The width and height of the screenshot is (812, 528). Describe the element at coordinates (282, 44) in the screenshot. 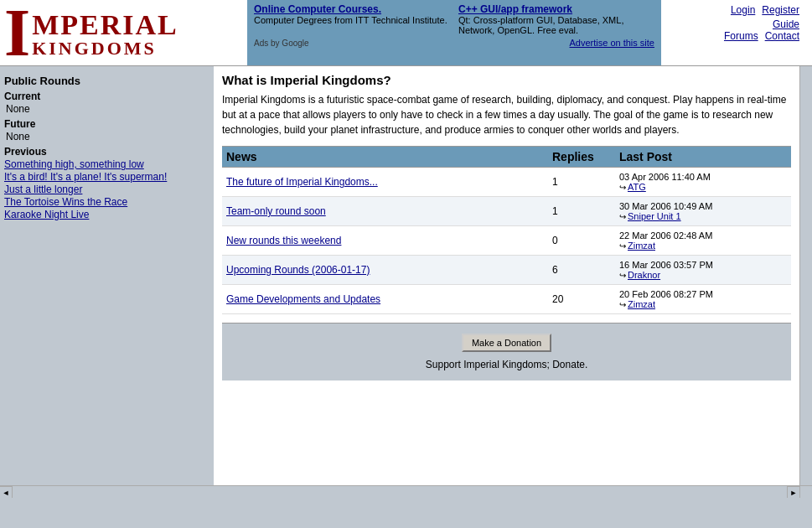

I see `ads-by-google: Ads by Google` at that location.